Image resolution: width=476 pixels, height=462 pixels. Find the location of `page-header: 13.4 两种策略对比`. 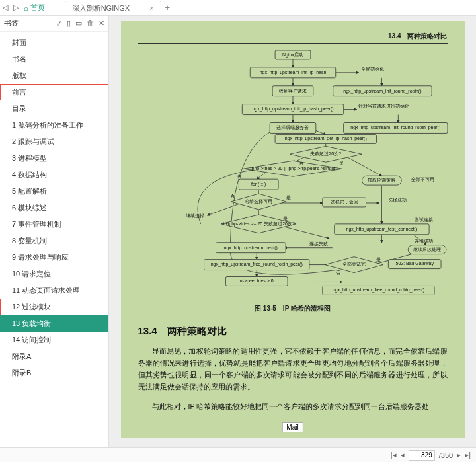

page-header: 13.4 两种策略对比 is located at coordinates (293, 38).